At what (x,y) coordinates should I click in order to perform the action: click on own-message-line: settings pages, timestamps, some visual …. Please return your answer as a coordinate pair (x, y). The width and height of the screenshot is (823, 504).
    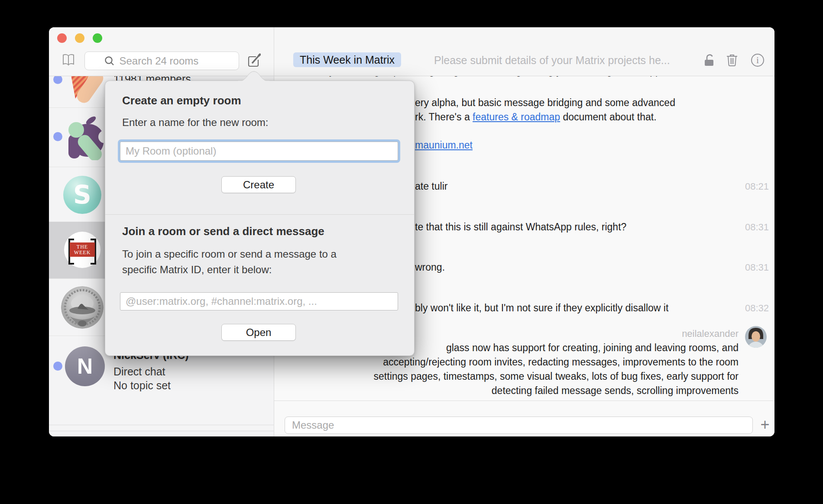
    Looking at the image, I should click on (556, 377).